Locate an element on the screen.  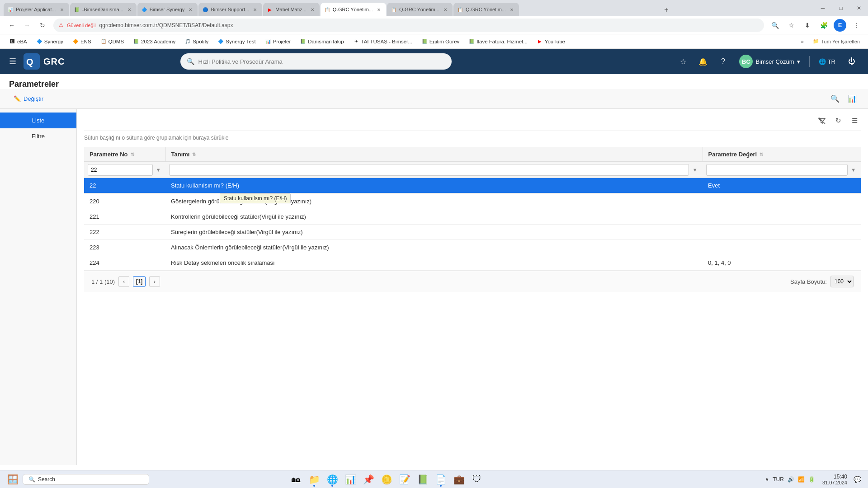
filter-icon-parametre-no: ▼ is located at coordinates (158, 170).